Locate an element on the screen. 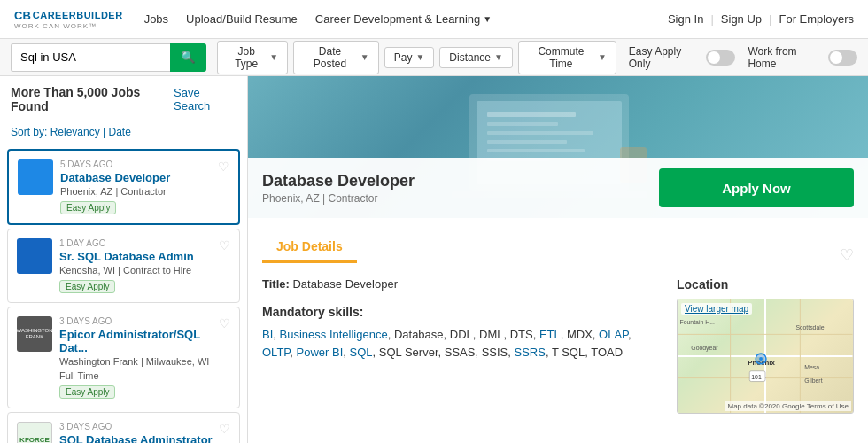  map-svg: Goodyear Scottsdale Mesa Phoenix Fountai… is located at coordinates (765, 356).